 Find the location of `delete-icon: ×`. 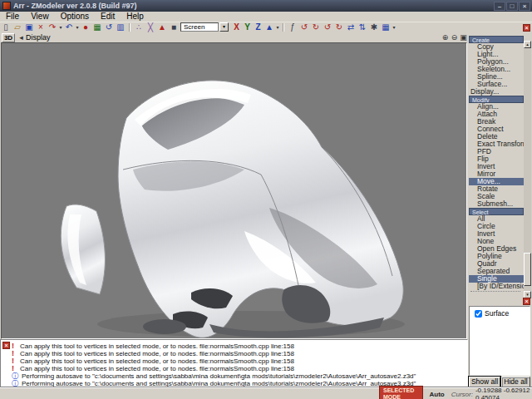

delete-icon: × is located at coordinates (41, 27).